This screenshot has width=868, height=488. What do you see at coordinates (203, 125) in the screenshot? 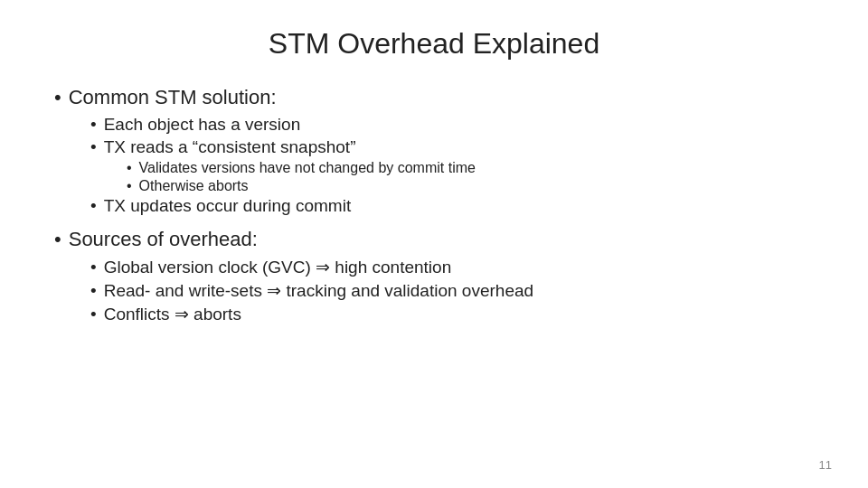
I see `each-object-label: Each object has a version` at bounding box center [203, 125].